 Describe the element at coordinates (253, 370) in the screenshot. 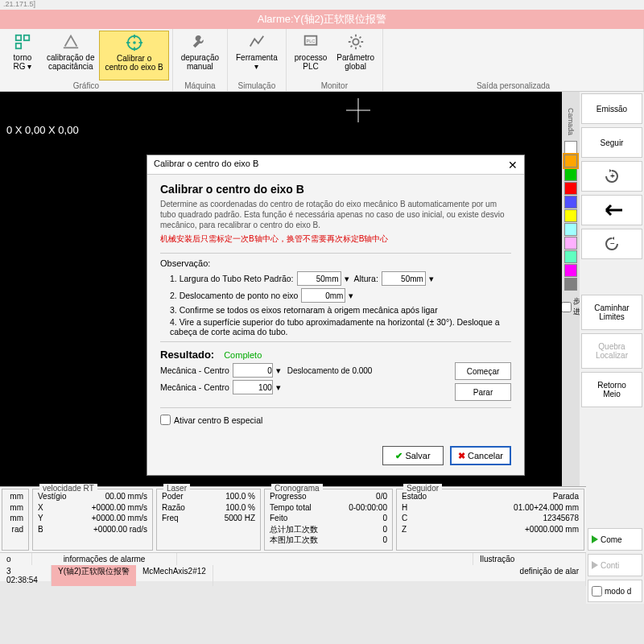

I see `mech1-input` at that location.